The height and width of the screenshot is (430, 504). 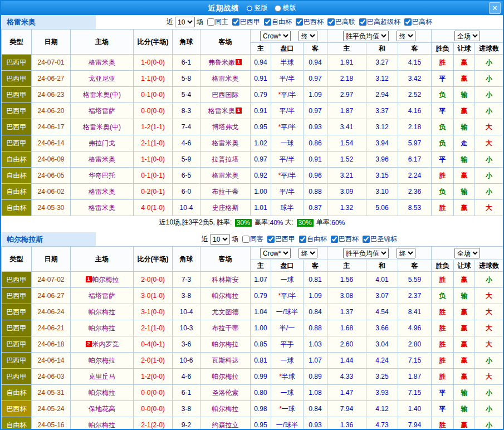 What do you see at coordinates (102, 175) in the screenshot?
I see `team-link: 华奇巴托` at bounding box center [102, 175].